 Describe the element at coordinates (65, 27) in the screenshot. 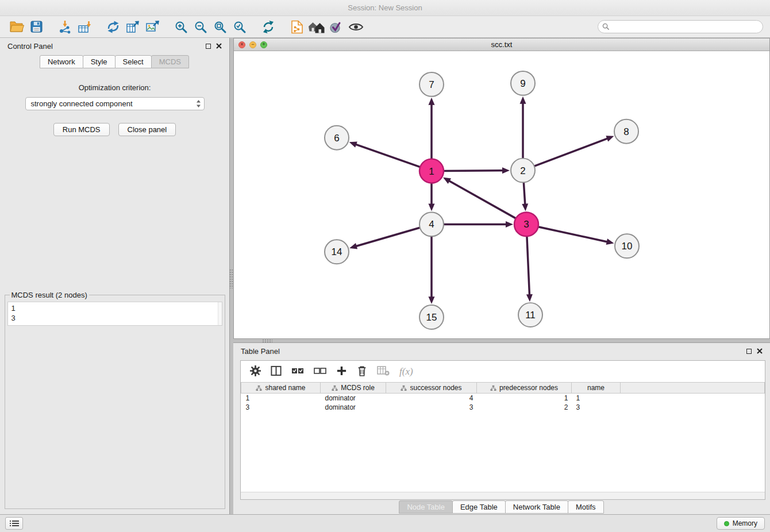

I see `import-network-button` at that location.